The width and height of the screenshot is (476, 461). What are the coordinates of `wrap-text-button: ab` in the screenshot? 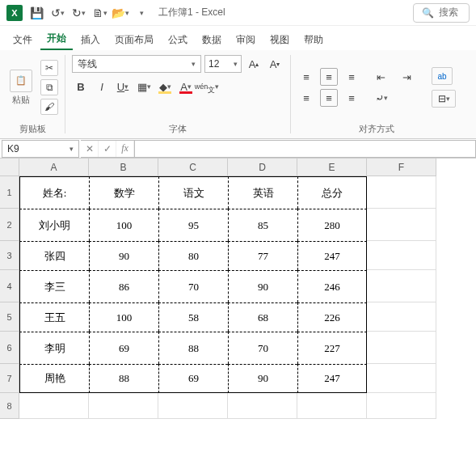 It's located at (442, 76).